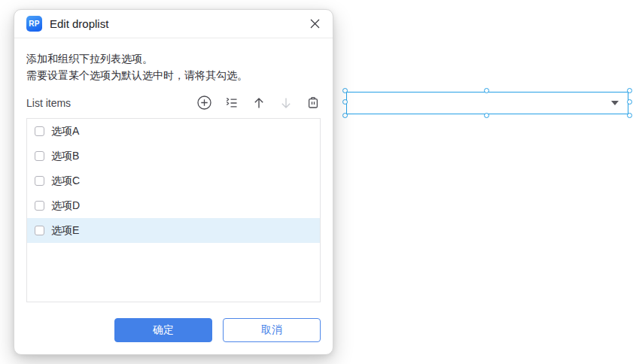 The image size is (639, 364). I want to click on close-icon, so click(315, 24).